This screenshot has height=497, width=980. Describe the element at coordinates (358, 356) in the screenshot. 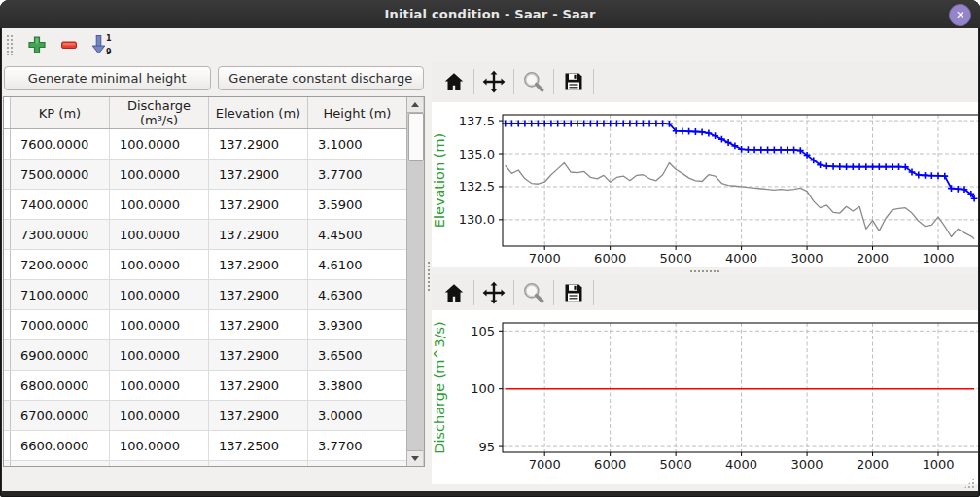

I see `table-cell: 3.6500` at that location.